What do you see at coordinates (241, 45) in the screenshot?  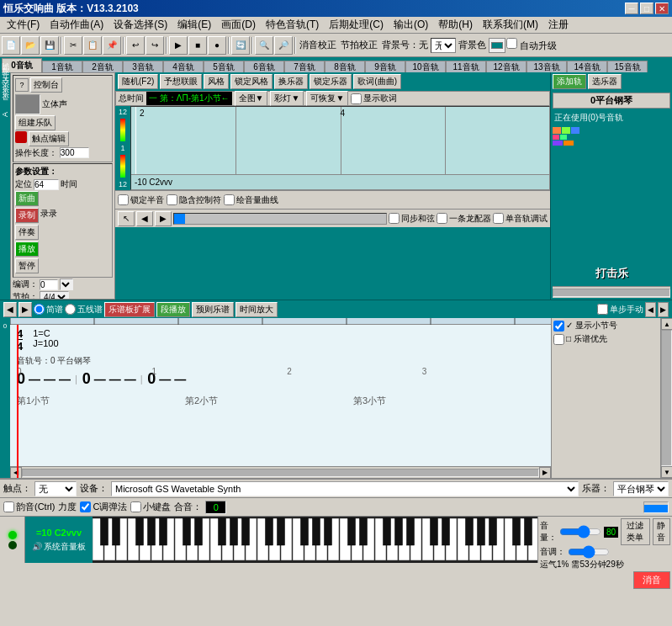 I see `tb-loop: 🔄` at bounding box center [241, 45].